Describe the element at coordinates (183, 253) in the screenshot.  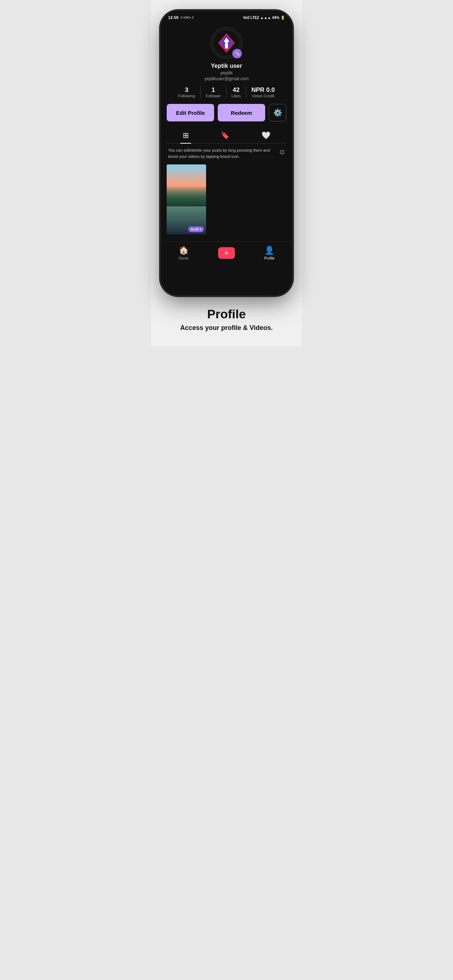
I see `nav-home: 🏠 Home` at that location.